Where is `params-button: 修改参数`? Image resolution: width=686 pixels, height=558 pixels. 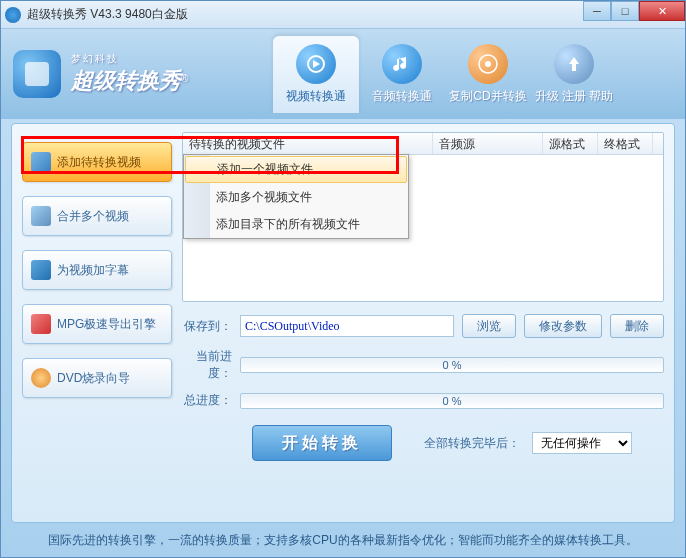
params-button: 修改参数 is located at coordinates (563, 326).